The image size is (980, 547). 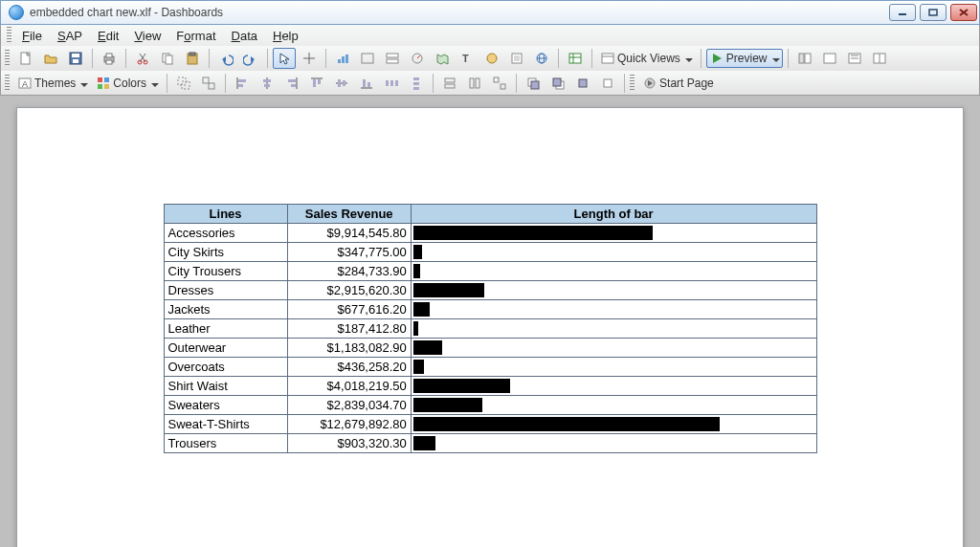 I want to click on menu-help: Help, so click(x=285, y=36).